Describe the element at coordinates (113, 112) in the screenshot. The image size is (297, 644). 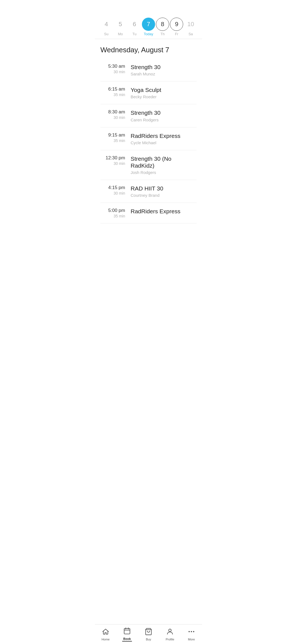
I see `class-time-main: 8:30 am` at that location.